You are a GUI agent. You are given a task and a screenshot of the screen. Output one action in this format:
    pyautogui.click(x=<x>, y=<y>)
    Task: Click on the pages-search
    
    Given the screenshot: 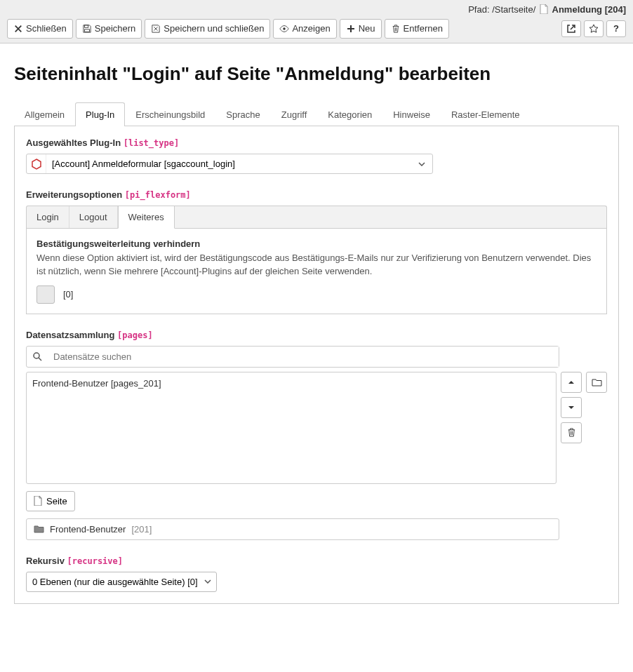 What is the action you would take?
    pyautogui.click(x=293, y=356)
    